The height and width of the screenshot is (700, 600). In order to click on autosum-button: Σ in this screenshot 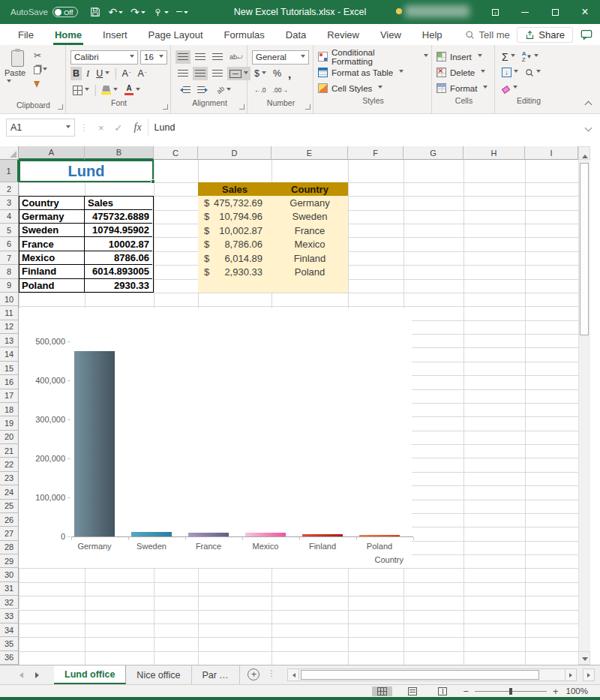, I will do `click(508, 57)`.